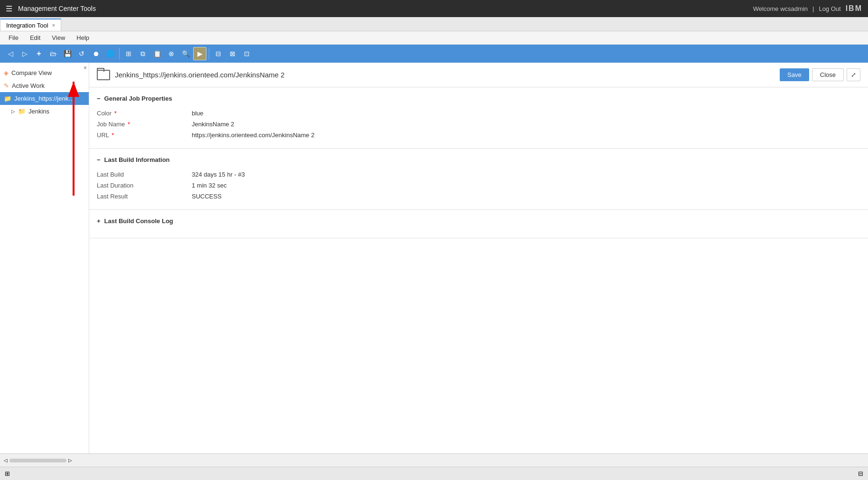 The width and height of the screenshot is (868, 480). I want to click on jenkins-folder-icon: 📁, so click(8, 99).